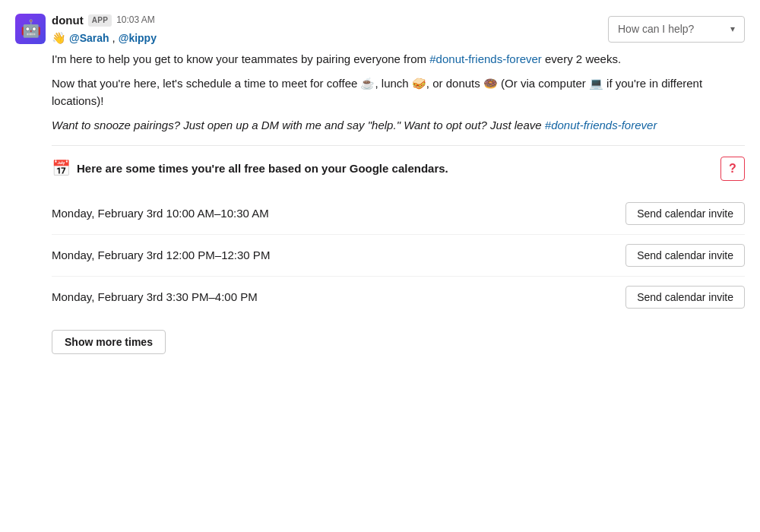 The width and height of the screenshot is (760, 532). I want to click on time-text-3: Monday, February 3rd 3:30 PM–4:00 PM, so click(155, 297).